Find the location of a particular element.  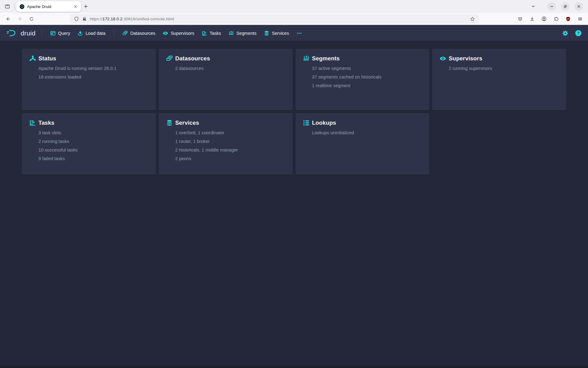

settings-button is located at coordinates (565, 33).